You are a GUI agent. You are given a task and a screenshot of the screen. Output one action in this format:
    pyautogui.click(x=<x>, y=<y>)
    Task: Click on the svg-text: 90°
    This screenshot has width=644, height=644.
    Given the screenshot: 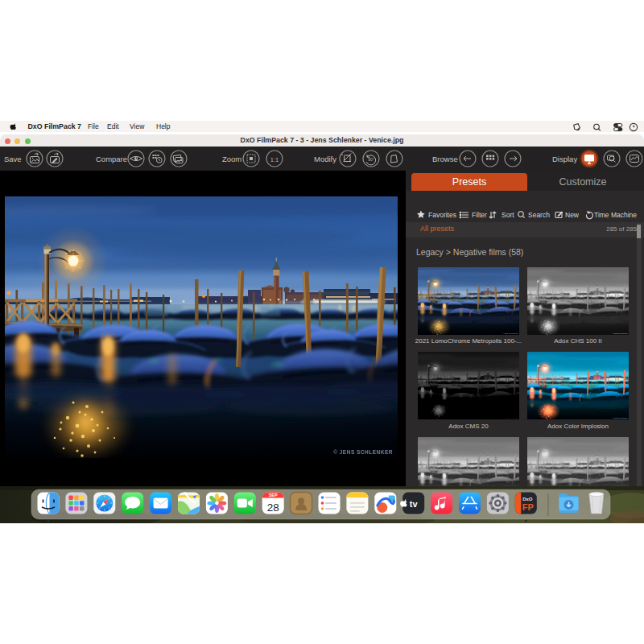 What is the action you would take?
    pyautogui.click(x=371, y=159)
    